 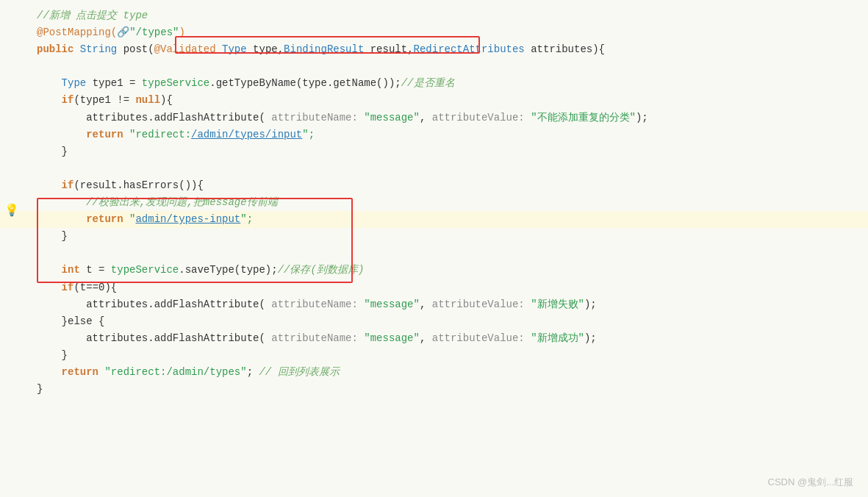 I want to click on code-token: t =, so click(x=98, y=270).